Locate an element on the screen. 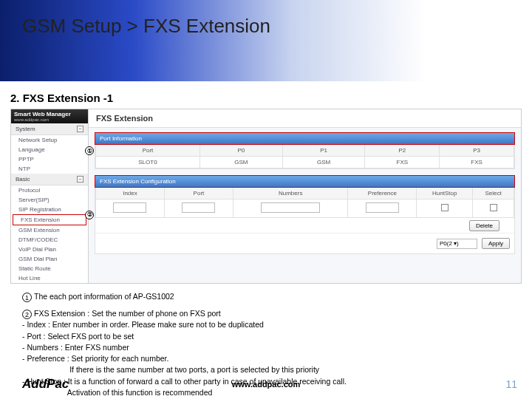 This screenshot has height=399, width=532. note-line: - Index : Enter number in order. Please … is located at coordinates (269, 325).